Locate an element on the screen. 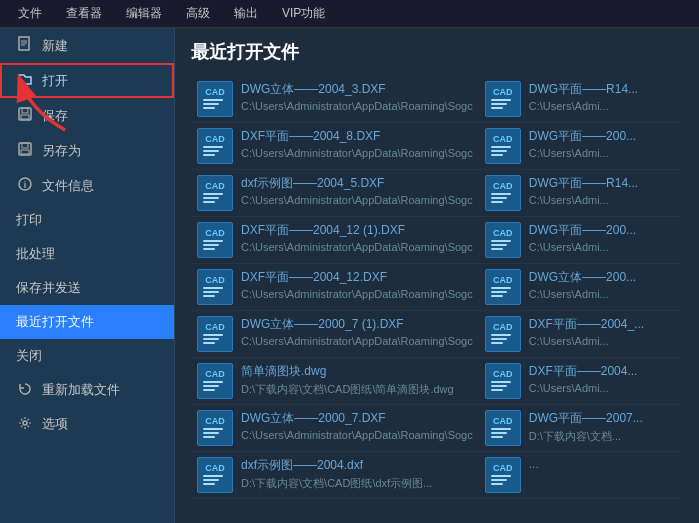 The height and width of the screenshot is (523, 699). menu-file: 文件 is located at coordinates (30, 14).